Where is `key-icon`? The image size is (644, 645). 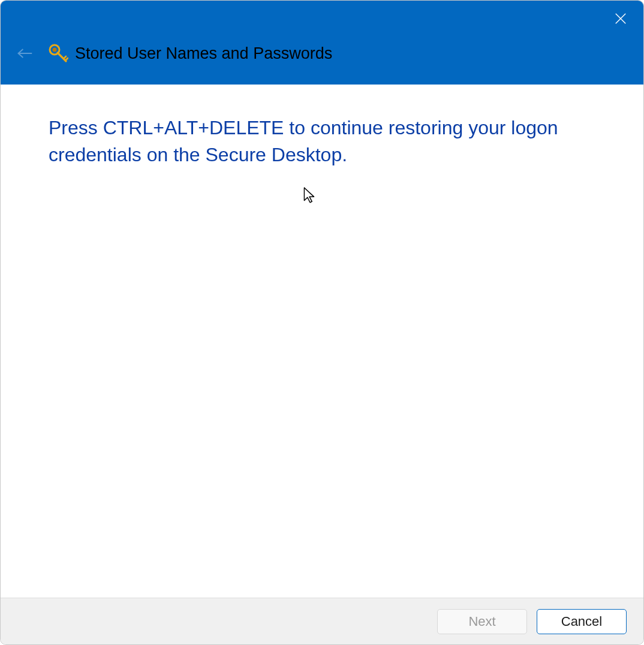 key-icon is located at coordinates (58, 53).